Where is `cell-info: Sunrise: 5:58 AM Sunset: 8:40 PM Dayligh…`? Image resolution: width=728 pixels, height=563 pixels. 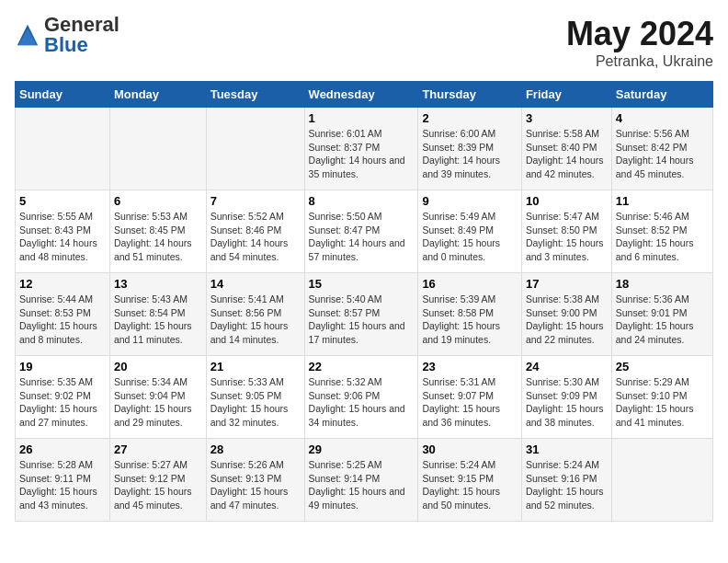
cell-info: Sunrise: 5:58 AM Sunset: 8:40 PM Dayligh… is located at coordinates (566, 155).